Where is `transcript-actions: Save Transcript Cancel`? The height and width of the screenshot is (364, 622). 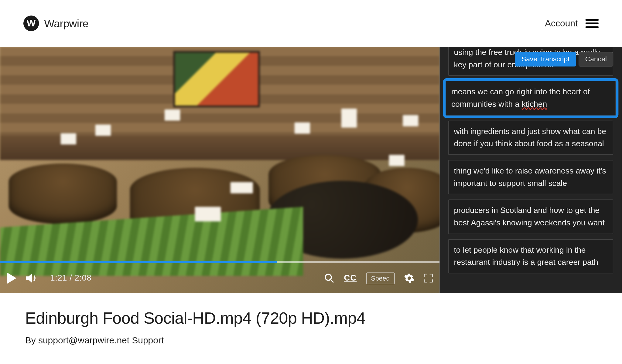
transcript-actions: Save Transcript Cancel is located at coordinates (564, 59).